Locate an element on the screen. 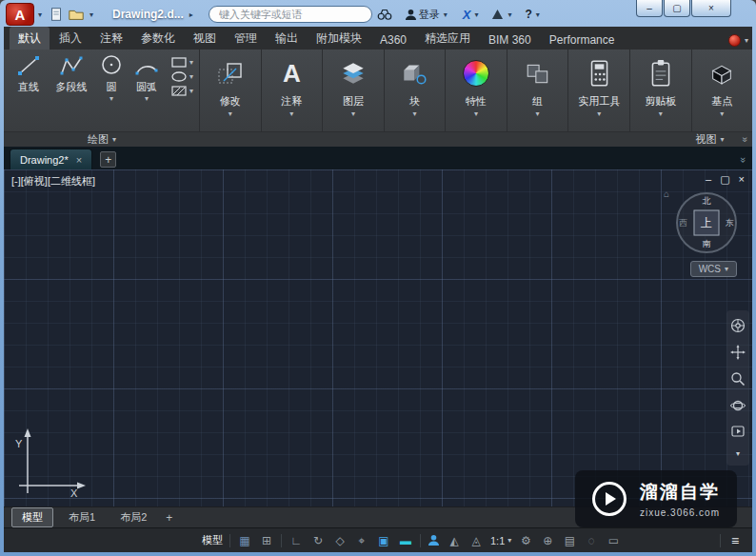  help-control: ? ▾ is located at coordinates (533, 14).